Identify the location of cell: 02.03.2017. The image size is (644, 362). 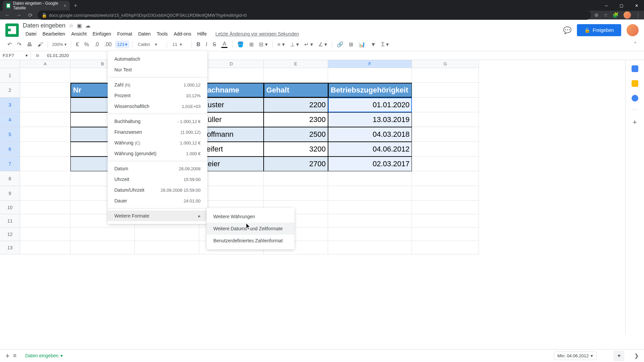
(370, 164).